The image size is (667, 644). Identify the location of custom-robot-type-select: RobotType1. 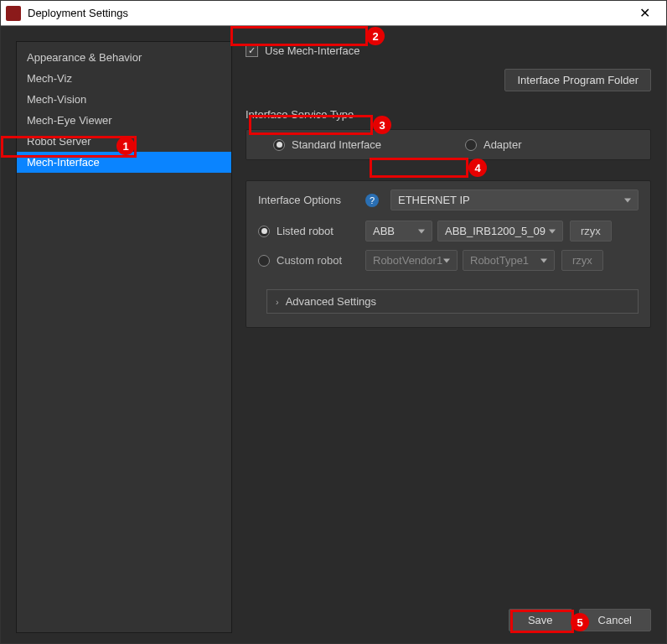
(509, 260).